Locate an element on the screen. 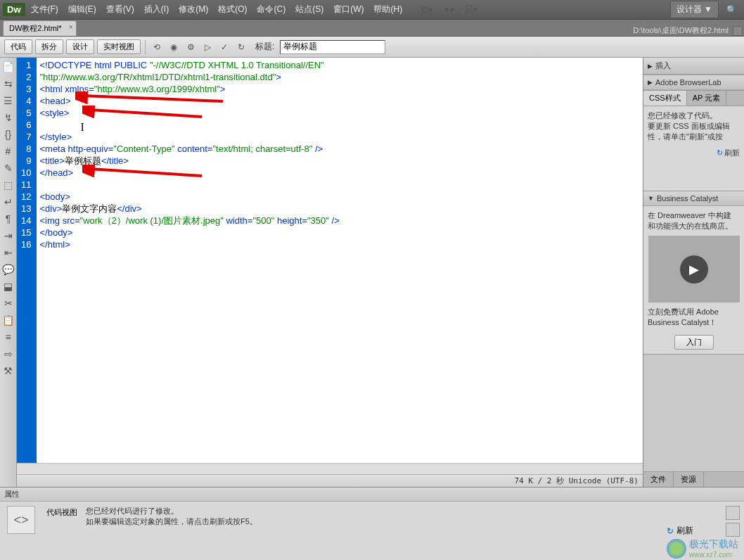  code-view-icon: <> is located at coordinates (21, 520).